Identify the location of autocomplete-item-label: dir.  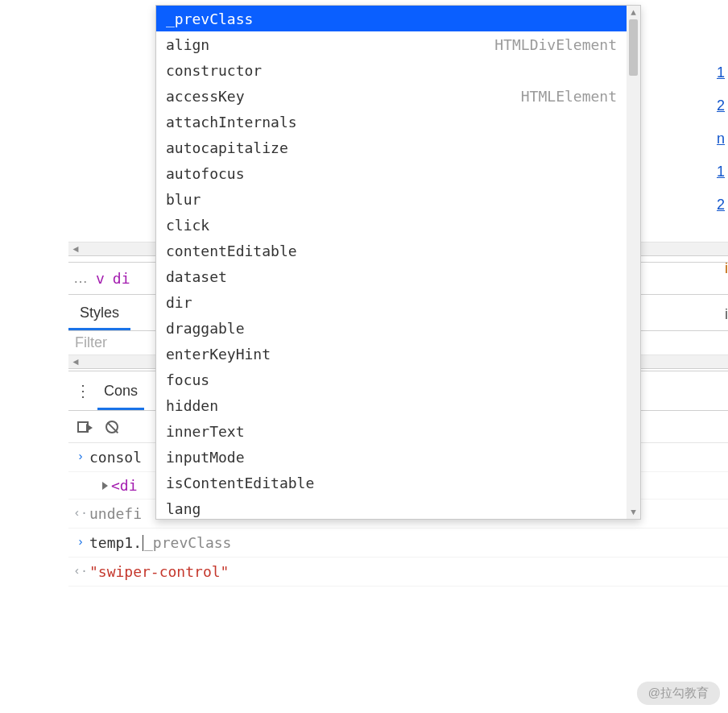
(179, 303).